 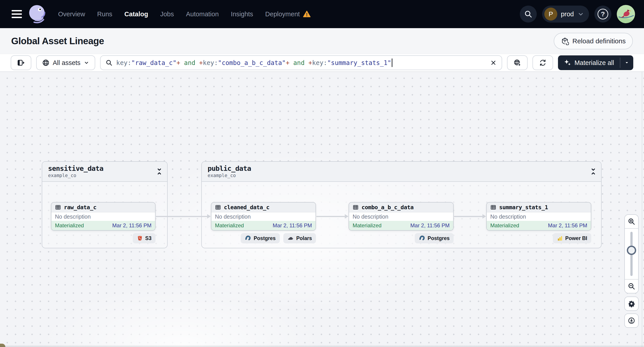 I want to click on nav-item-label: Runs, so click(x=105, y=14).